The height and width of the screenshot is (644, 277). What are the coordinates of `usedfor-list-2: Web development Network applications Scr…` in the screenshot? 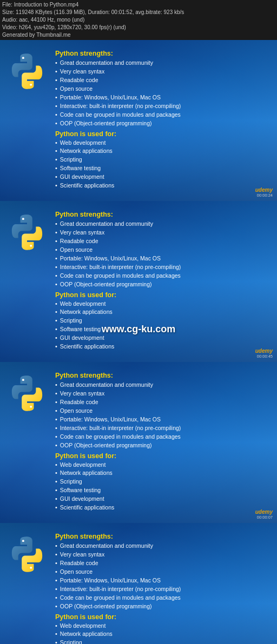 It's located at (162, 326).